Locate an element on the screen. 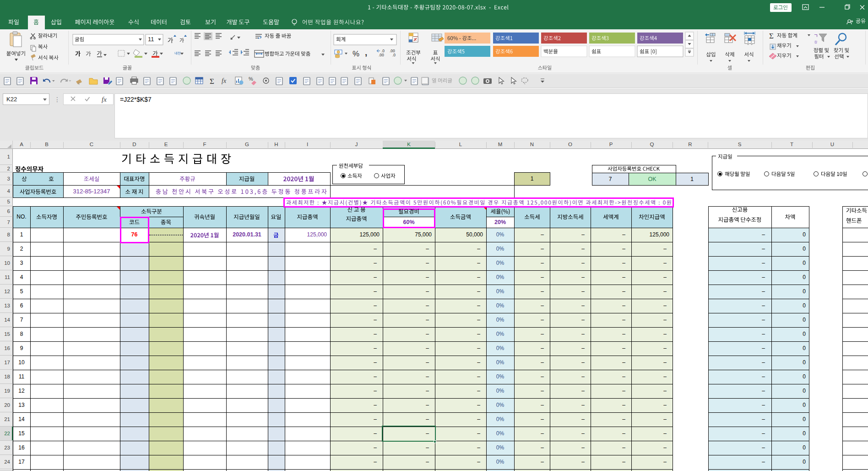 This screenshot has width=868, height=471. svg-text: .00 is located at coordinates (381, 55).